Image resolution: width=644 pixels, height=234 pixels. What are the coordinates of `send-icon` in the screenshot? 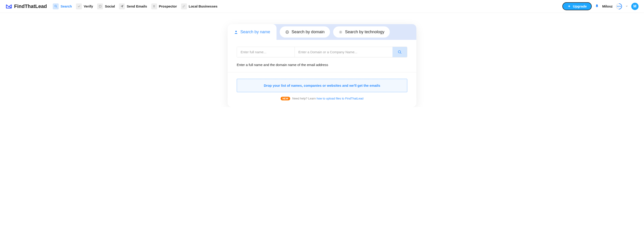 It's located at (122, 7).